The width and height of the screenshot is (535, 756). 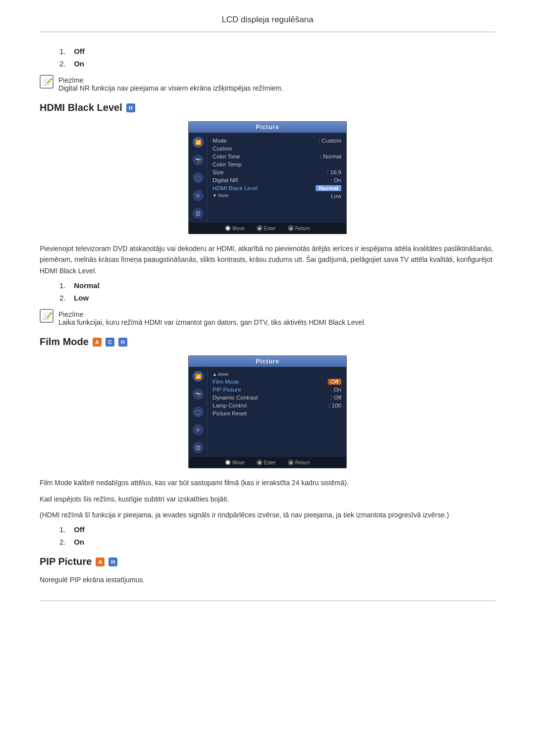 What do you see at coordinates (268, 108) in the screenshot?
I see `hdmi-black-level-heading: HDMI Black Level H` at bounding box center [268, 108].